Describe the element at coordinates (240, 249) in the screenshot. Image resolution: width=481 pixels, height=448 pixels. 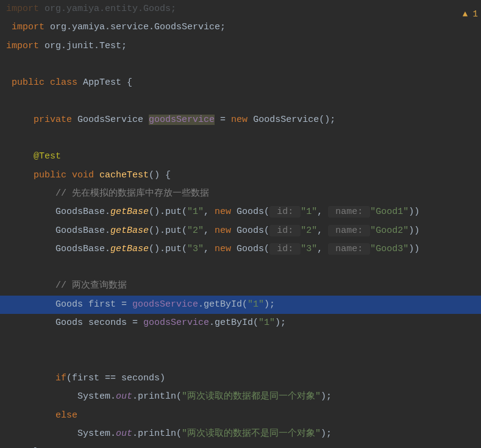
I see `code-line: GoodsBase.getBase().put("3", new Goods( …` at that location.